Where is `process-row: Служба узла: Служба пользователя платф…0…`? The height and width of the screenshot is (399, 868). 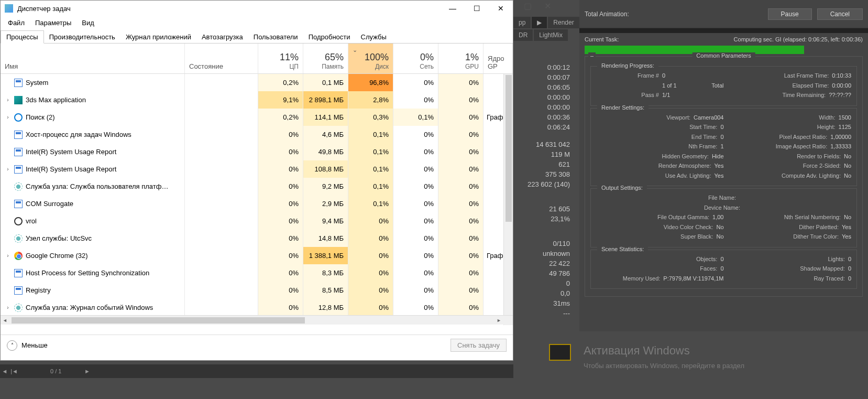 process-row: Служба узла: Служба пользователя платф…0… is located at coordinates (257, 187).